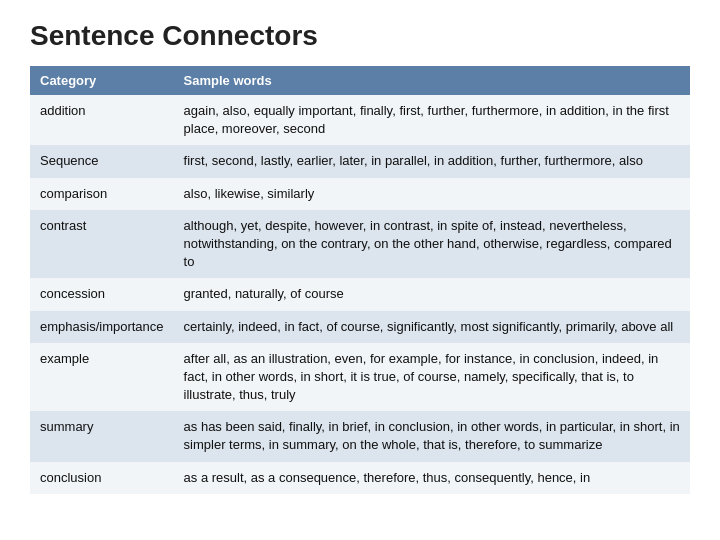 This screenshot has height=540, width=720. Describe the element at coordinates (360, 378) in the screenshot. I see `table-row: exampleafter all, as an illustration, ev…` at that location.